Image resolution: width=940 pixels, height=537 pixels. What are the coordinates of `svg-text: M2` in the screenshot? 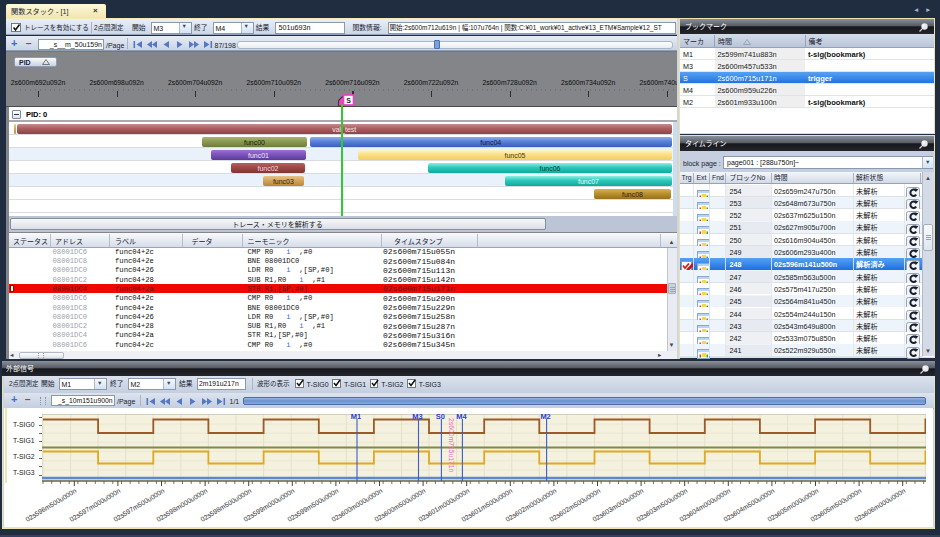 It's located at (545, 416).